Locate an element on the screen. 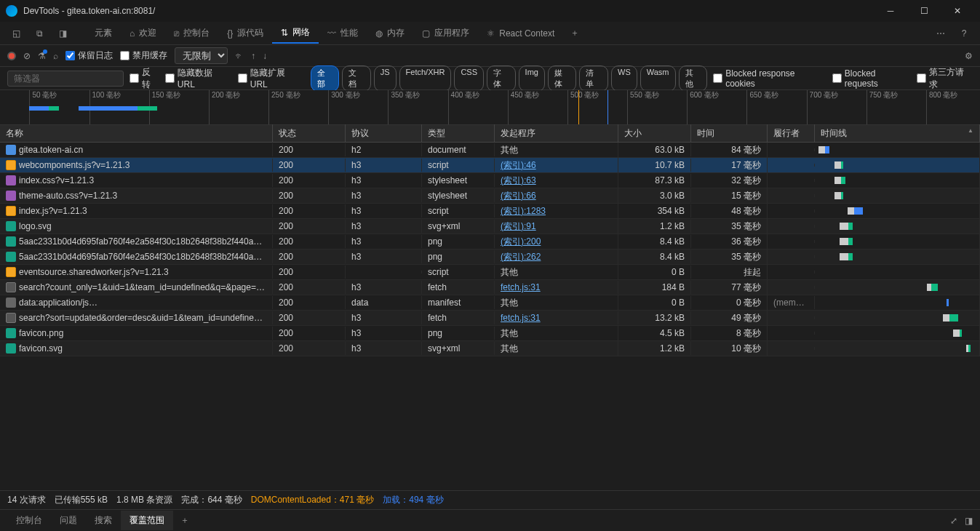  edge-icon is located at coordinates (12, 11).